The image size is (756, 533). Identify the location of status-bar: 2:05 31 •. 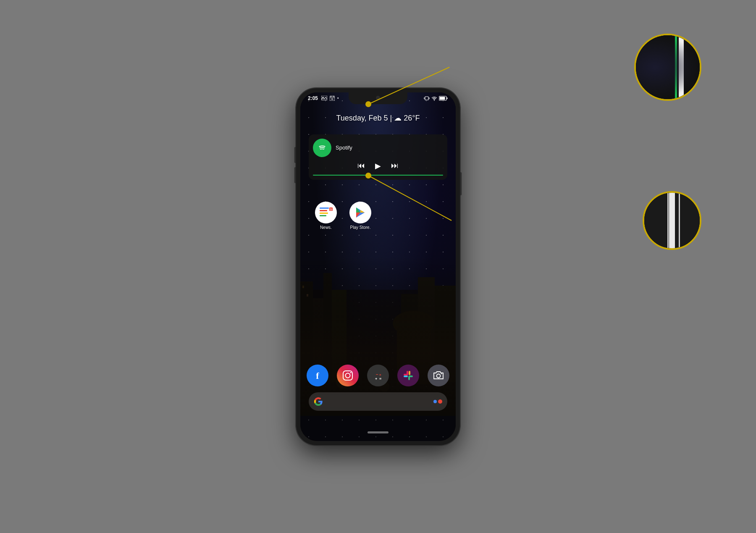
(378, 98).